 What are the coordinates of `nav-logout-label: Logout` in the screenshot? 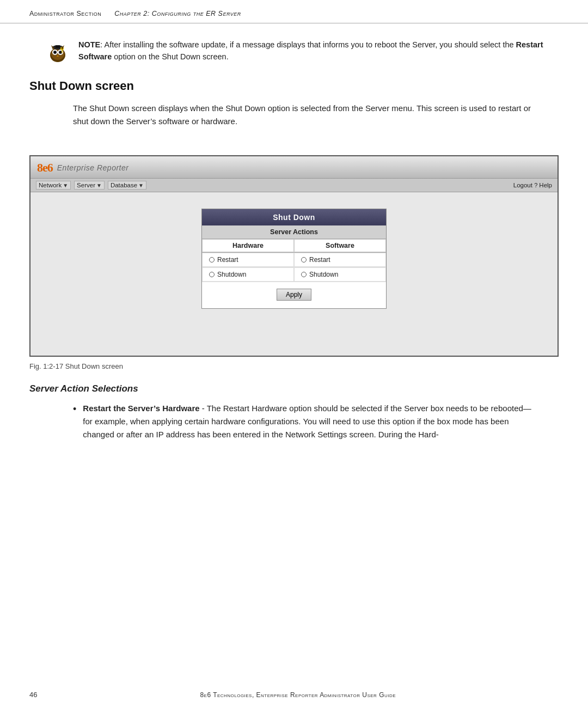 It's located at (523, 185).